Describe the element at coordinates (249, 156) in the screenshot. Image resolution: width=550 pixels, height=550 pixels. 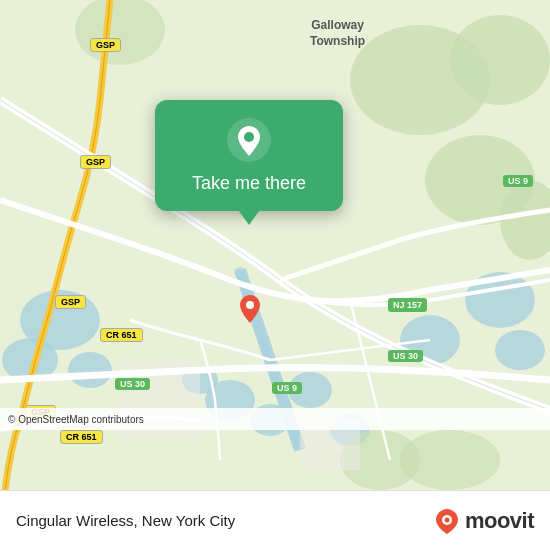
I see `take-me-there-card: Take me there` at that location.